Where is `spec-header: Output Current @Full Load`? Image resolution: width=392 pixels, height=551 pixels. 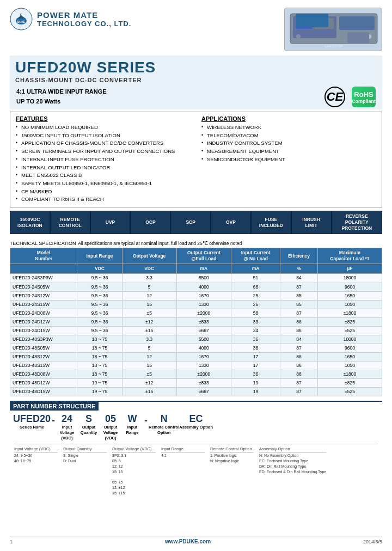 spec-header: Output Current @Full Load is located at coordinates (204, 256).